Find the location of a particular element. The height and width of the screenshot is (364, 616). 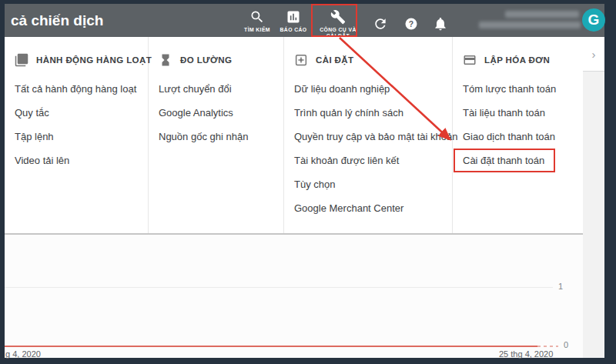

bell-icon is located at coordinates (440, 28).